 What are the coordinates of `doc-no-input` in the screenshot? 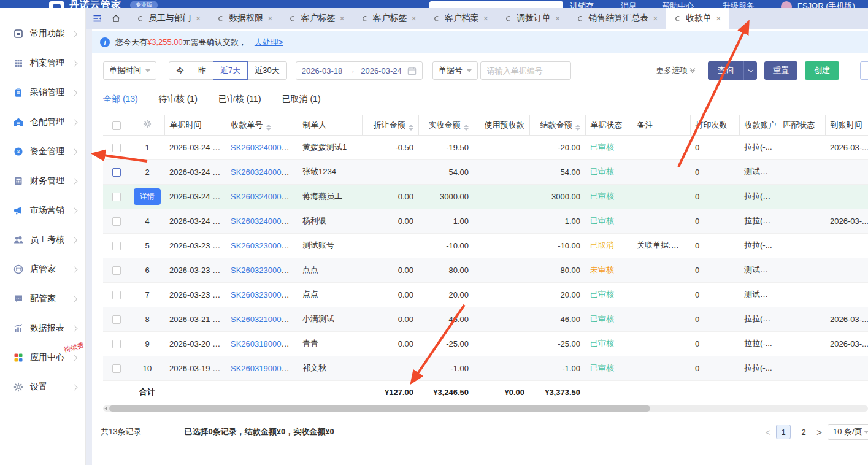 It's located at (526, 71).